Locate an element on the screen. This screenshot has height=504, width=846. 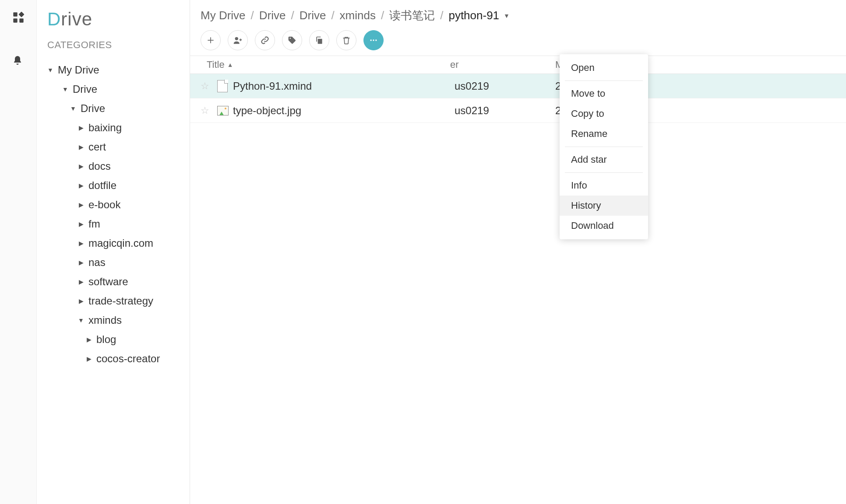
share-user-button is located at coordinates (238, 40).